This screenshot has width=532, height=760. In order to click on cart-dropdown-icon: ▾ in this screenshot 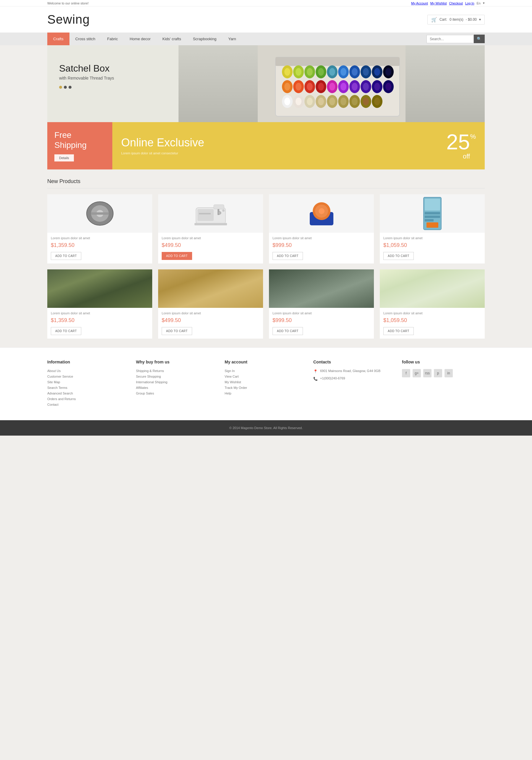, I will do `click(480, 20)`.